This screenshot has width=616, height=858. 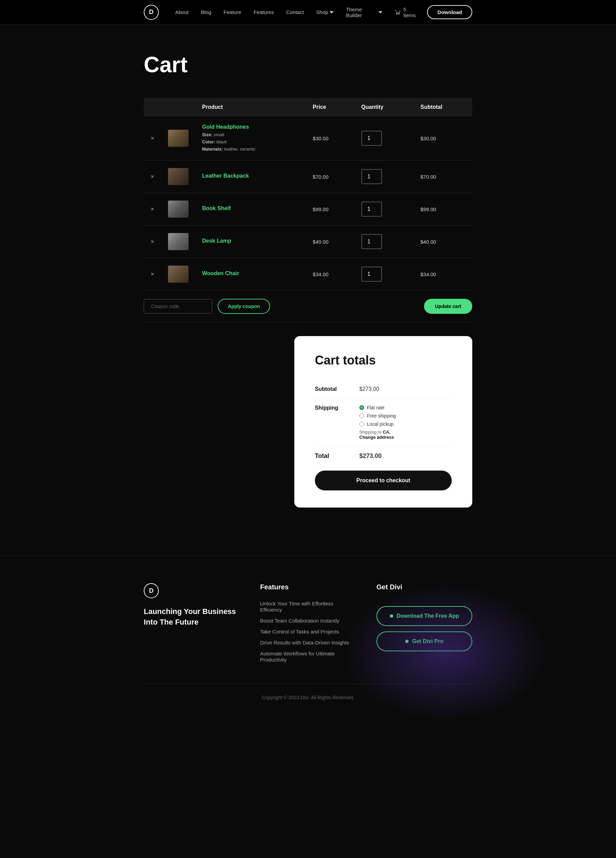 I want to click on price-cell: $30.00, so click(x=330, y=138).